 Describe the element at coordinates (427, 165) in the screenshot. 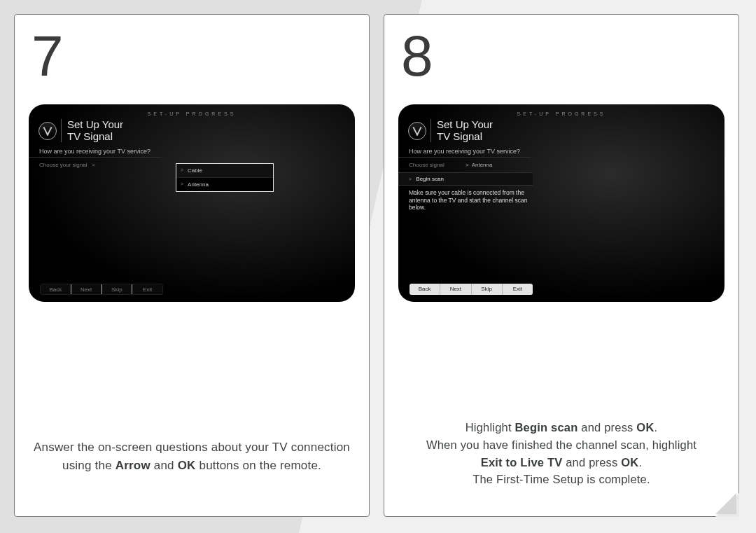

I see `choose-signal-label: Choose signal` at that location.